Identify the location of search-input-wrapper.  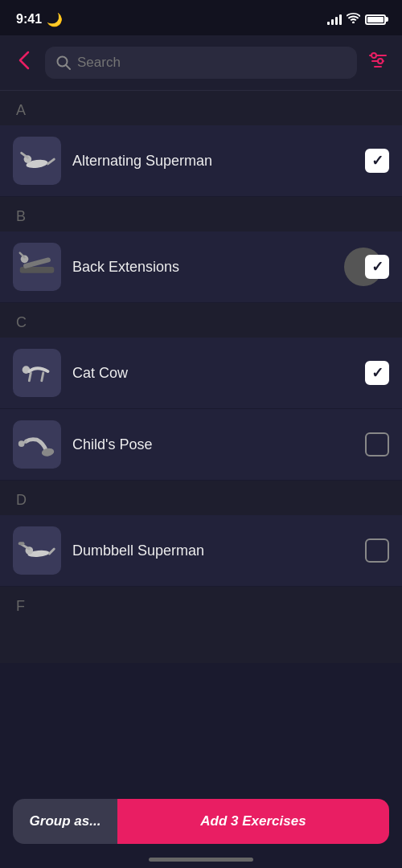
(201, 63).